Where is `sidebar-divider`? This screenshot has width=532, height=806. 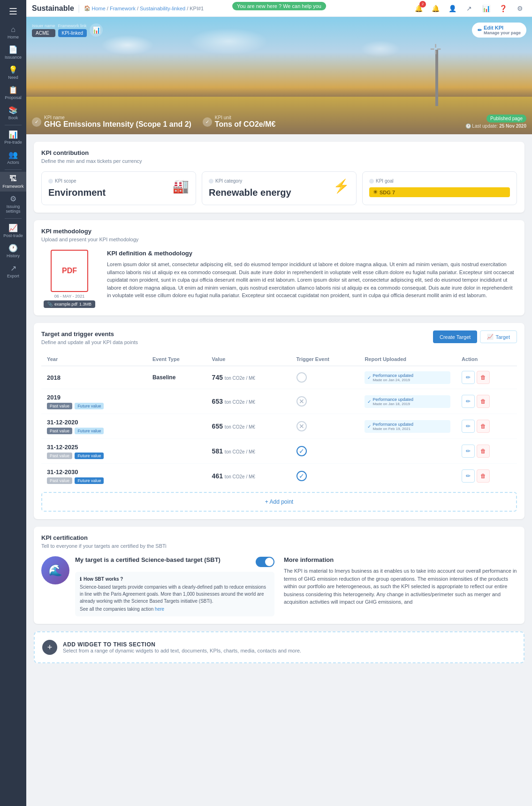
sidebar-divider is located at coordinates (13, 125).